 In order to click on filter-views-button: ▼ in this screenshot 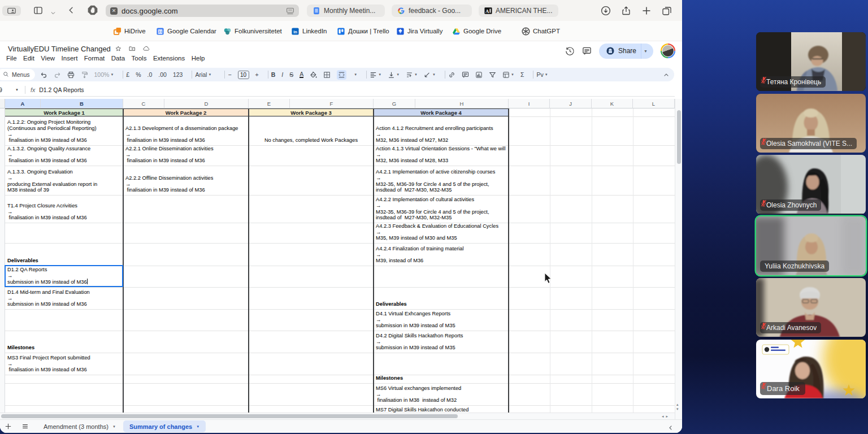, I will do `click(509, 75)`.